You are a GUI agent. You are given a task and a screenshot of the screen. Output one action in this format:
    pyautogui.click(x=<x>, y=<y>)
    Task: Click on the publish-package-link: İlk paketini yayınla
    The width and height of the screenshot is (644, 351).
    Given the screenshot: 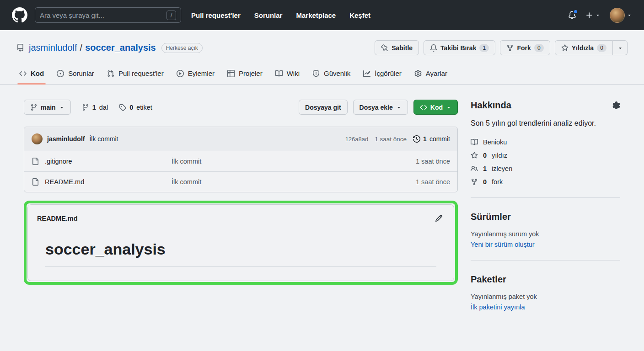 What is the action you would take?
    pyautogui.click(x=545, y=307)
    